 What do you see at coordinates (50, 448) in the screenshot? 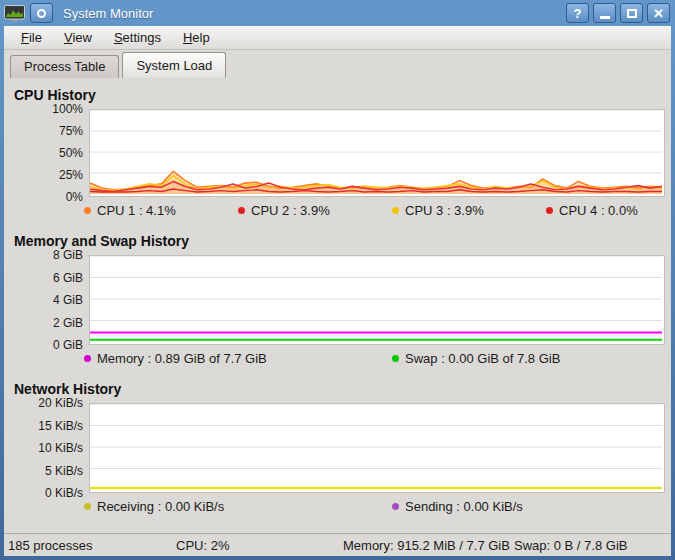
I see `network-y-axis: 20 KiB/s15 KiB/s10 KiB/s5 KiB/s0 KiB/s` at bounding box center [50, 448].